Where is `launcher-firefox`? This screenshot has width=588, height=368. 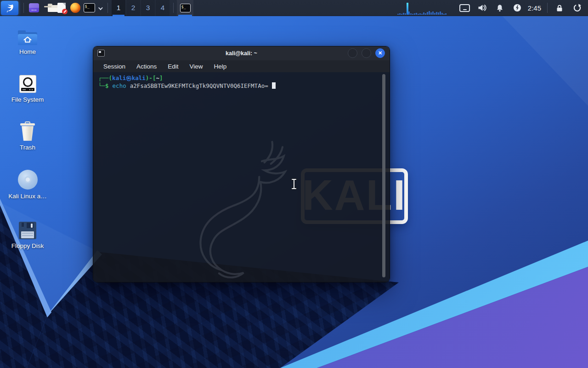
launcher-firefox is located at coordinates (75, 8).